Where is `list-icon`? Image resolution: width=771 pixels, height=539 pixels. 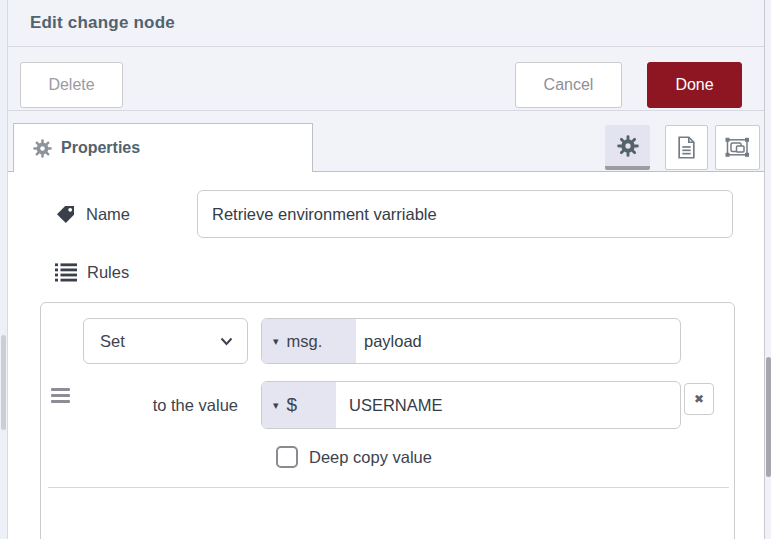
list-icon is located at coordinates (66, 272).